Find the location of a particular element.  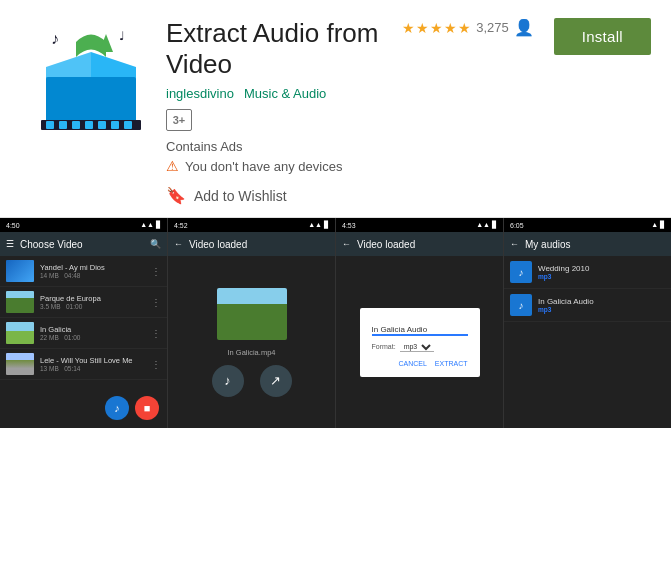

more-vert-icon-4: ⋮ is located at coordinates (156, 364).